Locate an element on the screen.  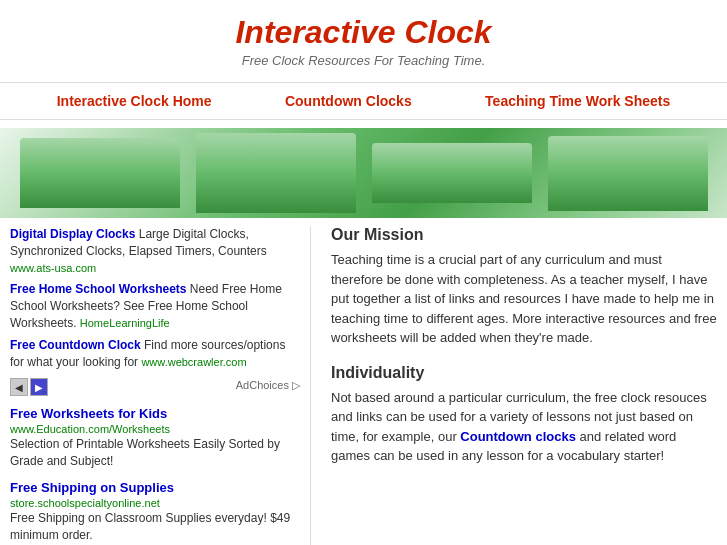
adchoices-top: AdChoices ▷ is located at coordinates (268, 386).